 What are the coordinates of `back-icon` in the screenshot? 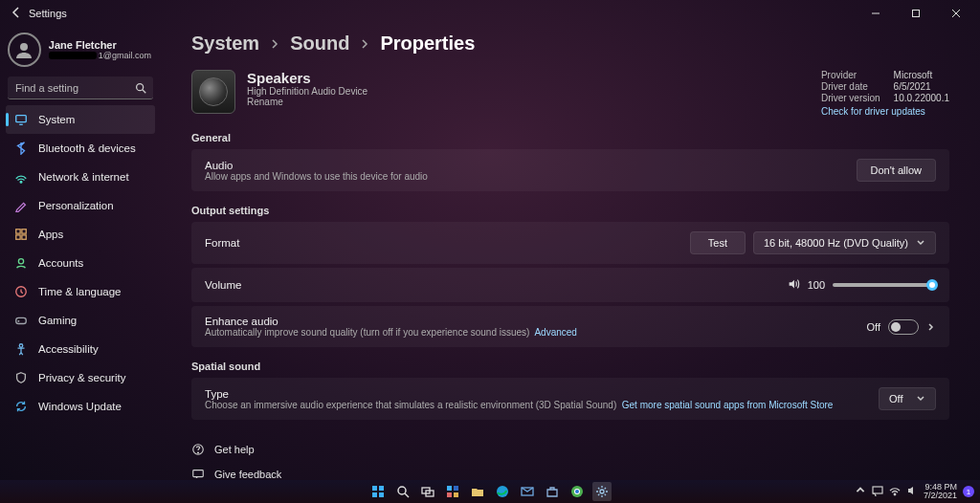 It's located at (17, 13).